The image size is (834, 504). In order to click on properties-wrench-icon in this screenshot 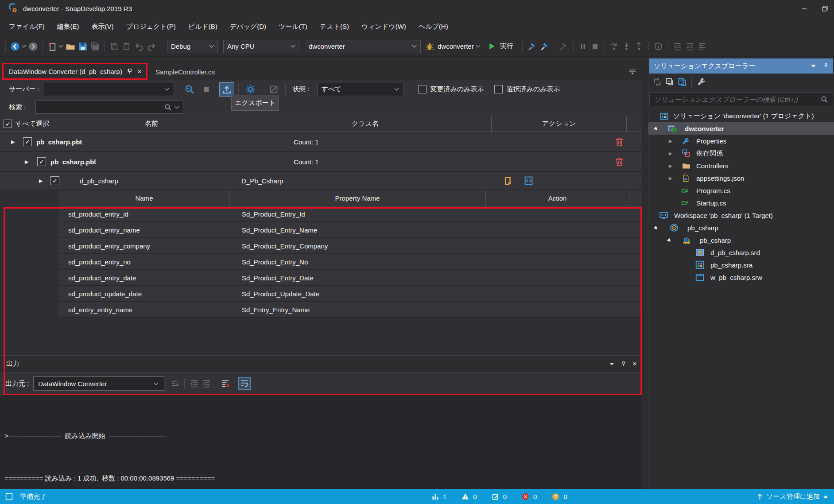, I will do `click(701, 82)`.